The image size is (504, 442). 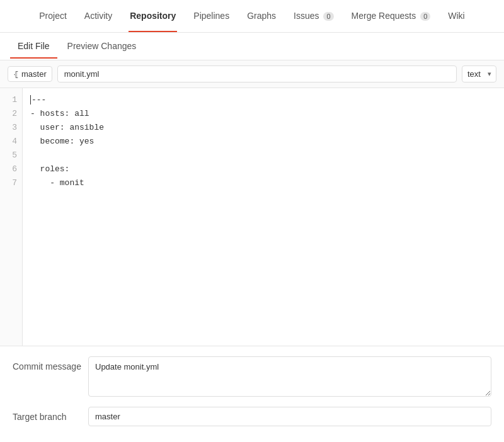 I want to click on branch-badge: ⦃ master, so click(x=30, y=74).